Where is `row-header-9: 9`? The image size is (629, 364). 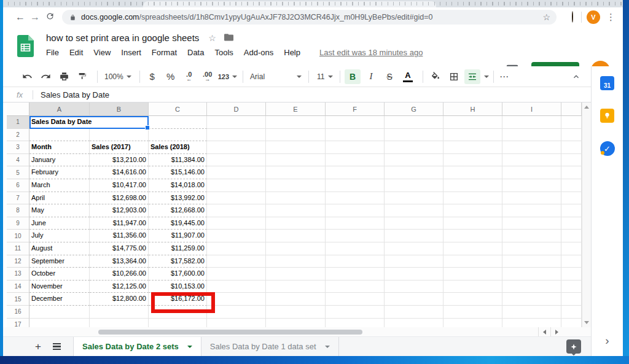 row-header-9: 9 is located at coordinates (18, 223).